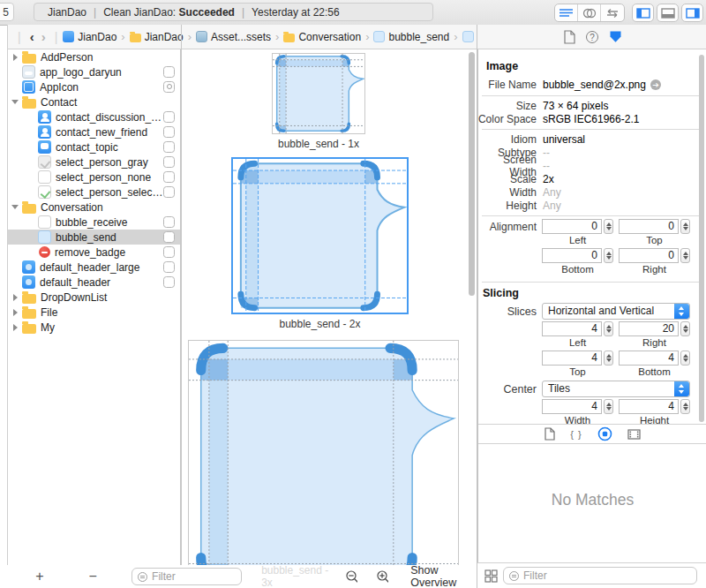  I want to click on tree-item-remove_badge: remove_badge, so click(94, 253).